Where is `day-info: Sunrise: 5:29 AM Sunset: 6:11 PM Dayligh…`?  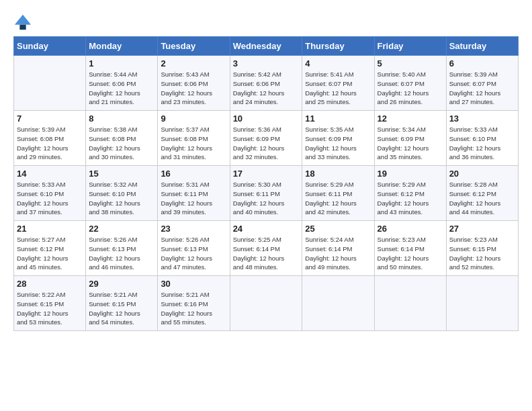
day-info: Sunrise: 5:29 AM Sunset: 6:11 PM Dayligh… is located at coordinates (338, 199).